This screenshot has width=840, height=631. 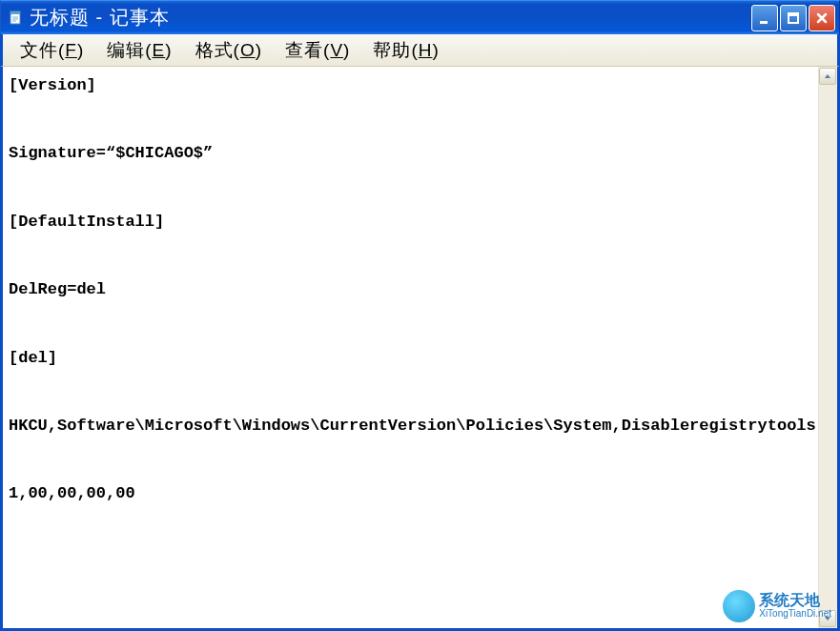 What do you see at coordinates (420, 51) in the screenshot?
I see `menubar: 文件(F) 编辑(E) 格式(O) 查看(V) 帮助(H)` at bounding box center [420, 51].